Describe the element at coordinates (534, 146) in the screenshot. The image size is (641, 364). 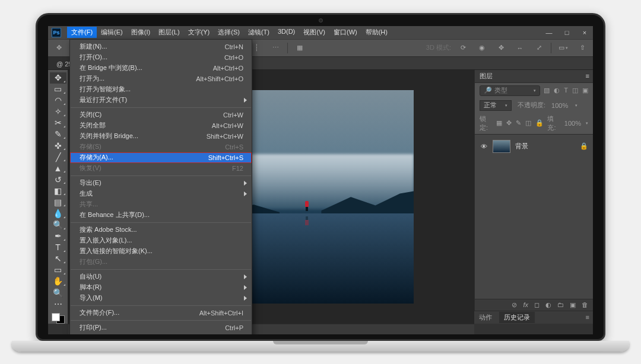
I see `layer-row: 👁 背景 🔒` at that location.